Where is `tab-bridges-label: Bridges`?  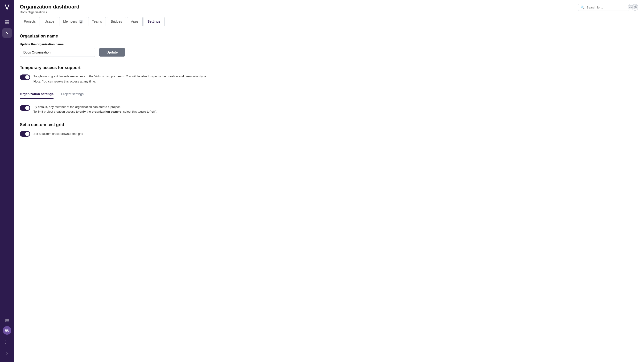 tab-bridges-label: Bridges is located at coordinates (116, 22).